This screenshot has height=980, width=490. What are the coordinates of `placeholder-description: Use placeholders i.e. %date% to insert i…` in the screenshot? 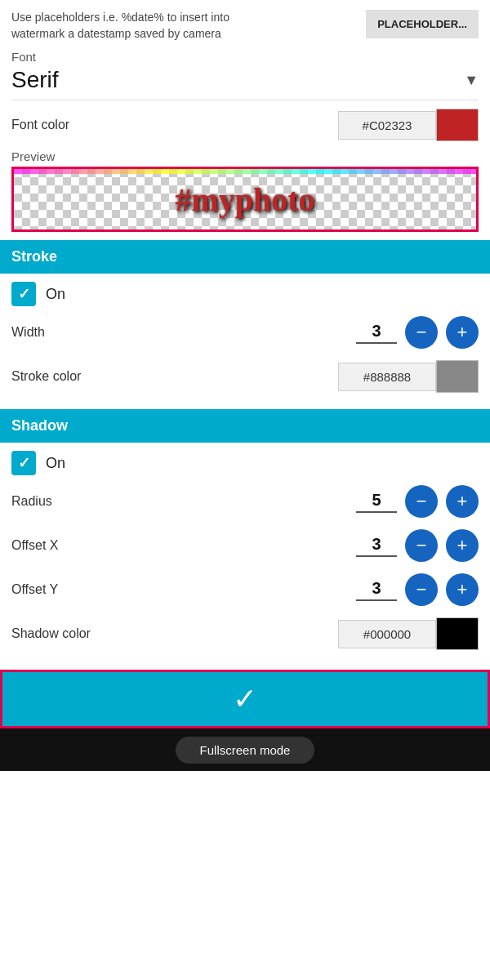 It's located at (142, 26).